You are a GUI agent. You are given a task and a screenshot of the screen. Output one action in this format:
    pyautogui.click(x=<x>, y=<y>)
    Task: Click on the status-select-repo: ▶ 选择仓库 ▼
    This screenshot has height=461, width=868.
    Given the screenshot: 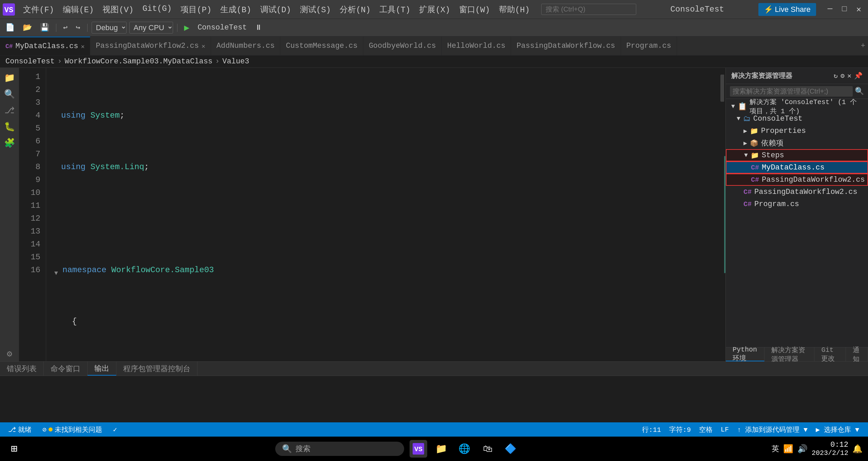 What is the action you would take?
    pyautogui.click(x=837, y=430)
    